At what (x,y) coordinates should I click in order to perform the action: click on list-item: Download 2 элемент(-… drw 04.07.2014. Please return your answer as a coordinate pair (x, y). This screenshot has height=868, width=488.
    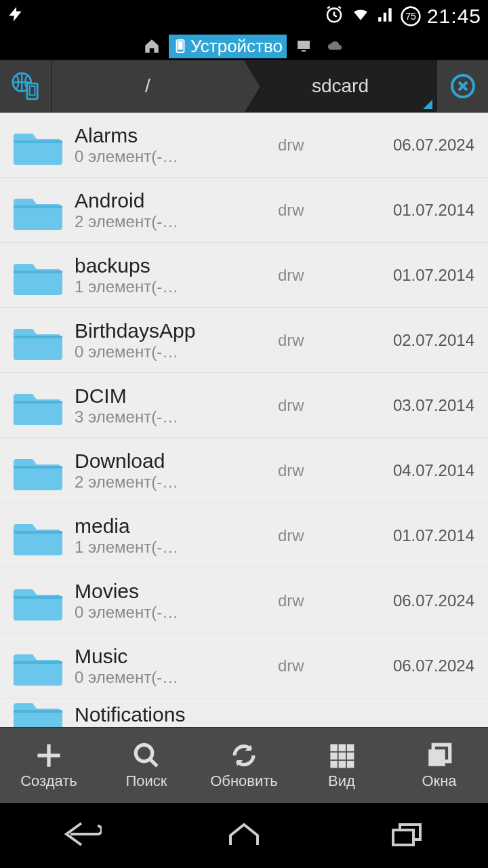
    Looking at the image, I should click on (244, 471).